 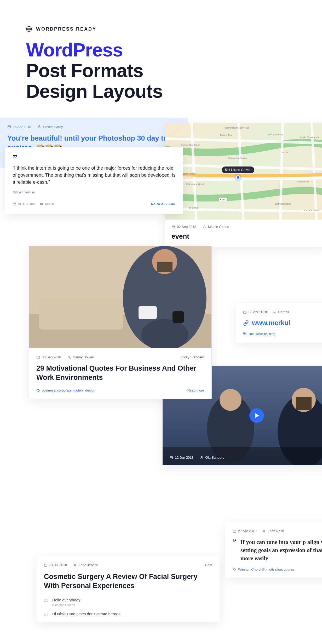 I want to click on quote-date: 19 DEC 2018, so click(x=24, y=204).